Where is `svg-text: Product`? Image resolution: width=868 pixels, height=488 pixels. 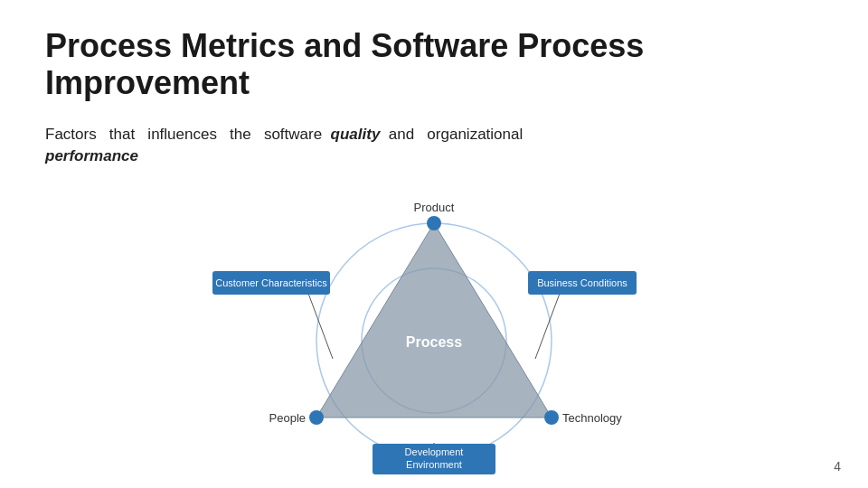
svg-text: Product is located at coordinates (434, 208).